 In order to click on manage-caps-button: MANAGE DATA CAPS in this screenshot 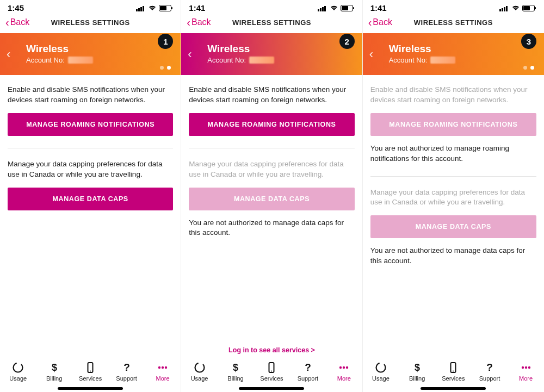, I will do `click(90, 199)`.